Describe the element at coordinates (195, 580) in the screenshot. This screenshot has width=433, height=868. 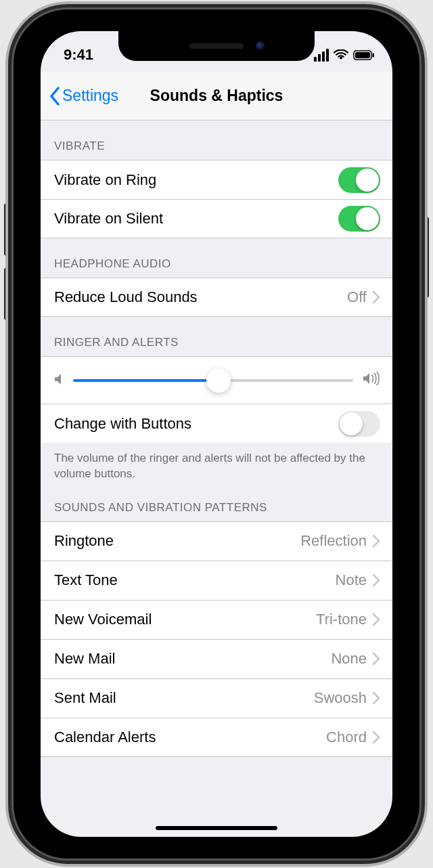
I see `row-label: Text Tone` at that location.